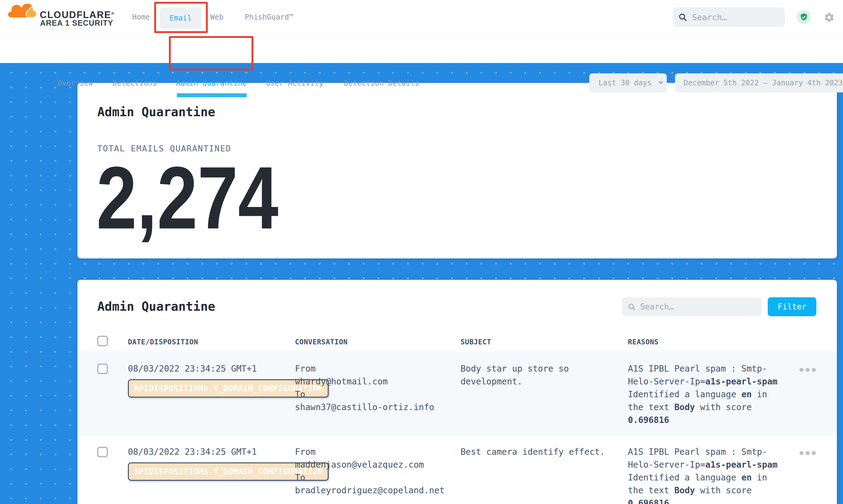 The image size is (843, 504). Describe the element at coordinates (156, 112) in the screenshot. I see `summary-card-title: Admin Quarantine` at that location.